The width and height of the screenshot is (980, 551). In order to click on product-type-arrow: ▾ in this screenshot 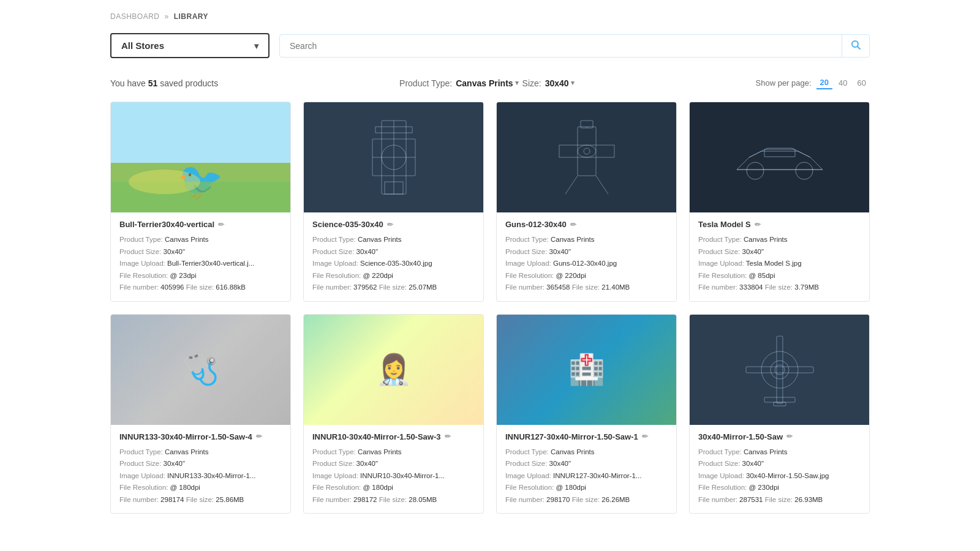, I will do `click(517, 83)`.